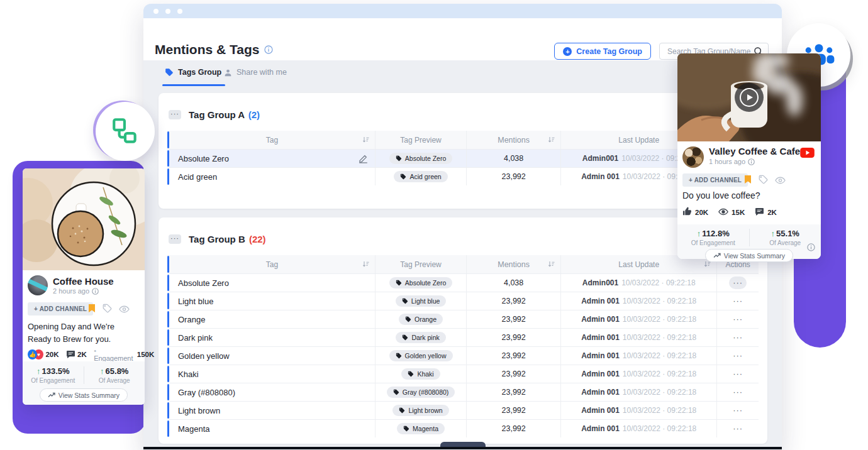 This screenshot has height=450, width=868. Describe the element at coordinates (755, 151) in the screenshot. I see `channel-name: Valley Coffee & Cafe` at that location.